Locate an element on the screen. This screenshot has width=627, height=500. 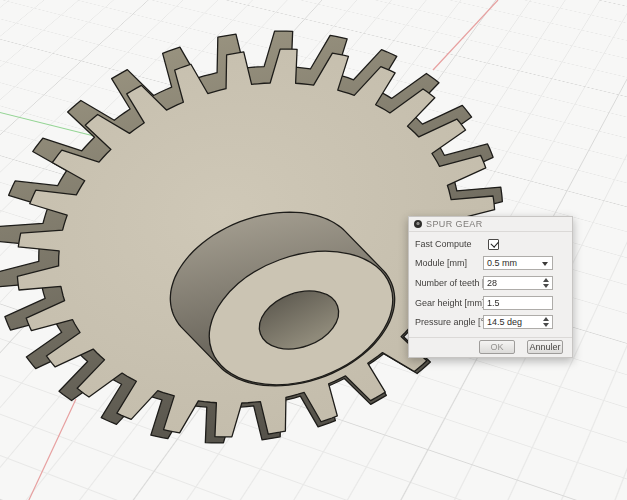
fast-compute-row: Fast Compute is located at coordinates (440, 244).